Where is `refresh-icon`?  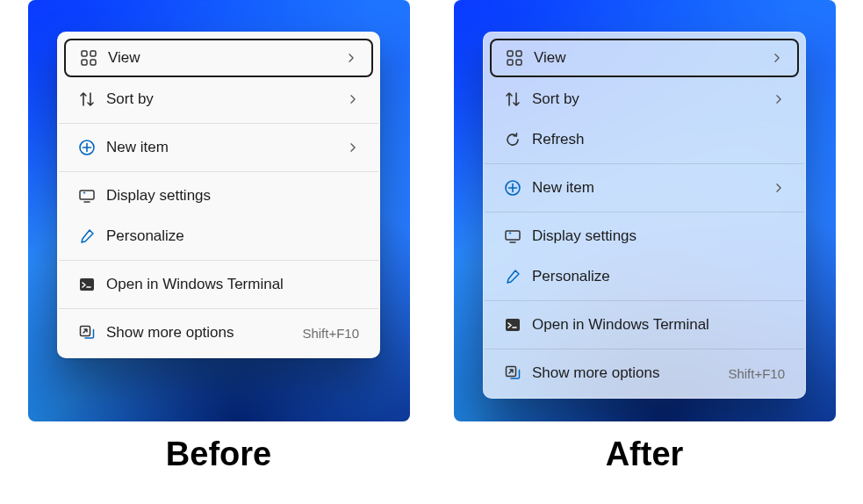 refresh-icon is located at coordinates (516, 140).